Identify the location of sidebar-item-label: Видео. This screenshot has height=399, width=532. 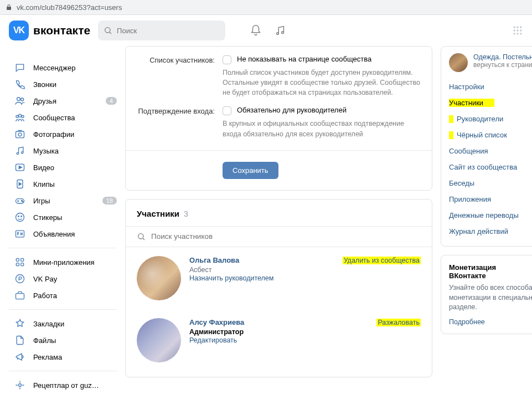
(75, 167).